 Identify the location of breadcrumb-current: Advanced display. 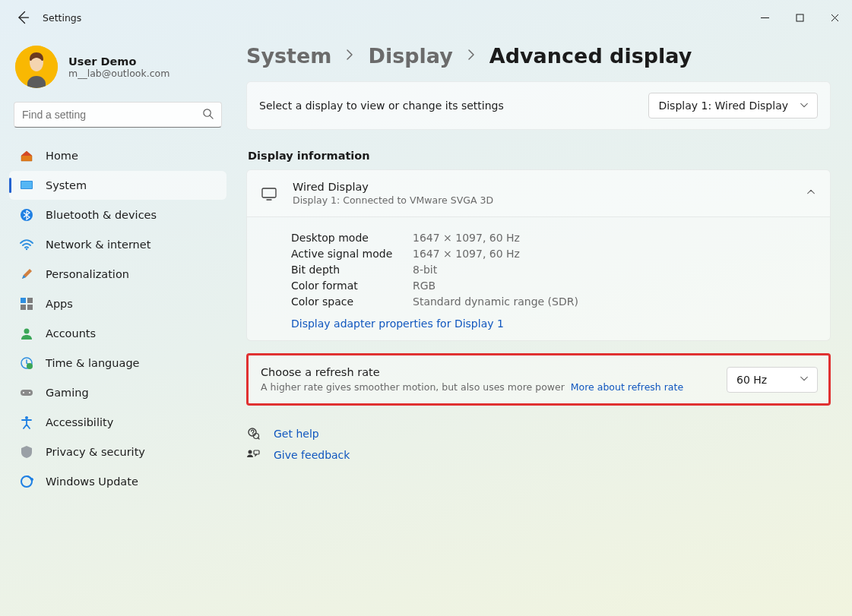
(591, 56).